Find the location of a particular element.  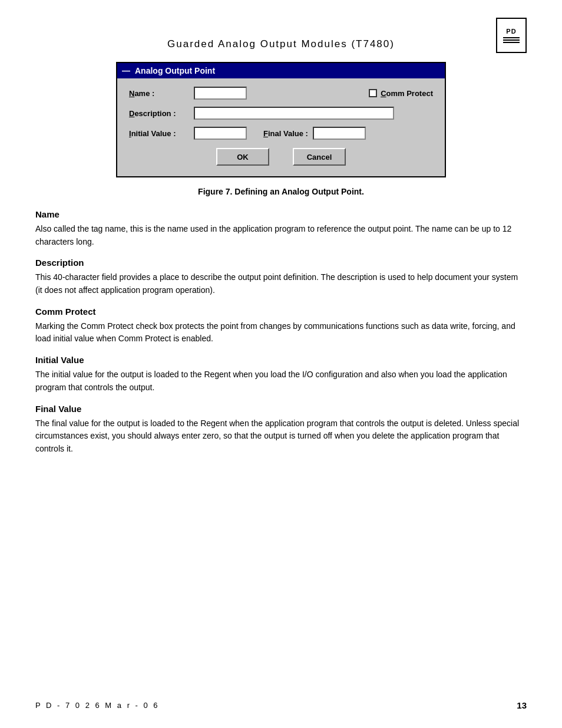

section-initial-value-body: The initial value for the output is load… is located at coordinates (281, 381).